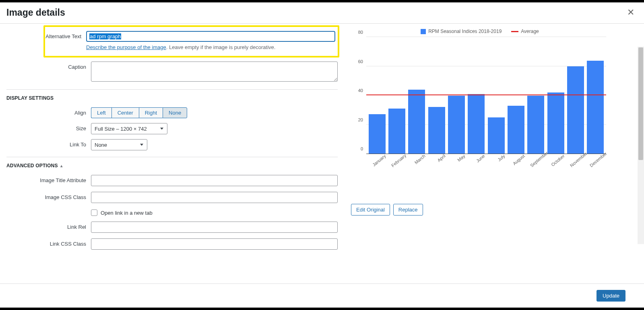 This screenshot has width=644, height=310. Describe the element at coordinates (125, 113) in the screenshot. I see `align-center-button: Center` at that location.